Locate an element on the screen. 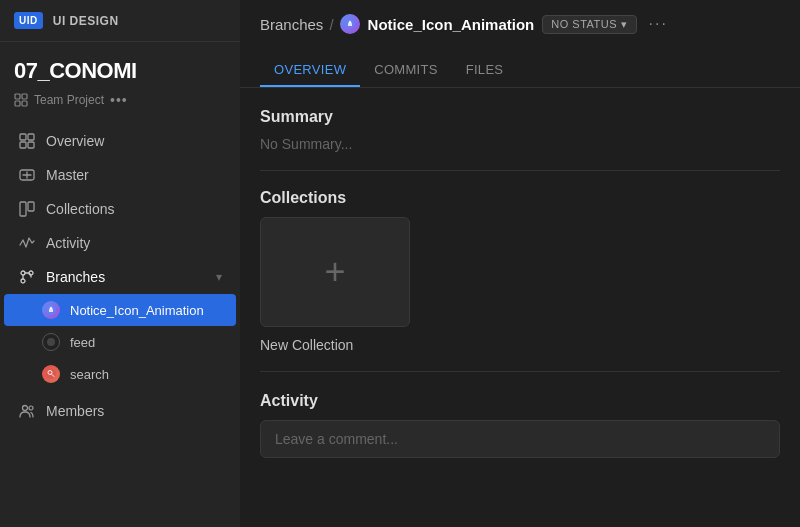  sidebar-item-overview: Overview is located at coordinates (120, 141).